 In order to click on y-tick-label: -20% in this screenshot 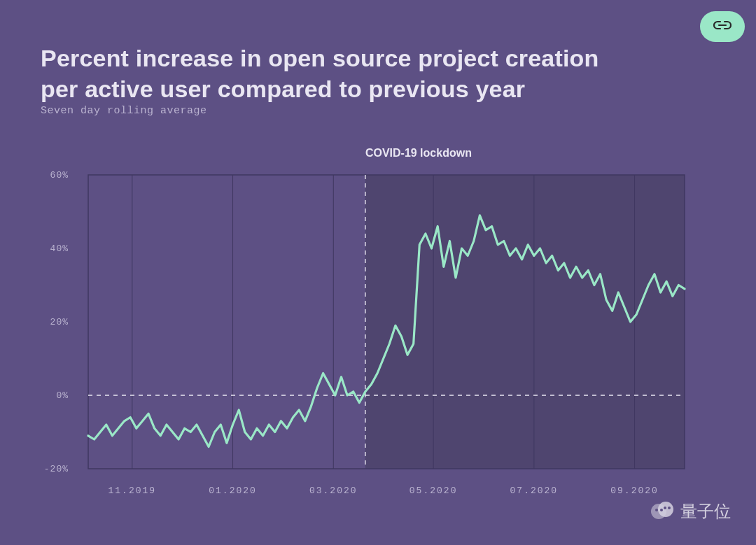, I will do `click(55, 469)`.